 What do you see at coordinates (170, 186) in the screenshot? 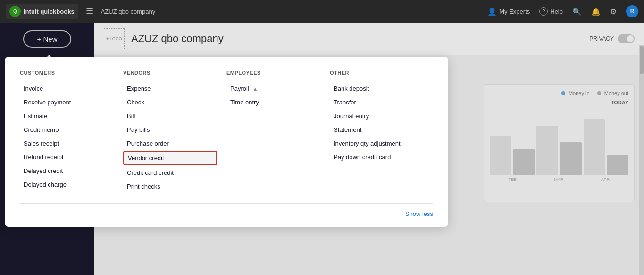
I see `print-checks-item: Print checks` at bounding box center [170, 186].